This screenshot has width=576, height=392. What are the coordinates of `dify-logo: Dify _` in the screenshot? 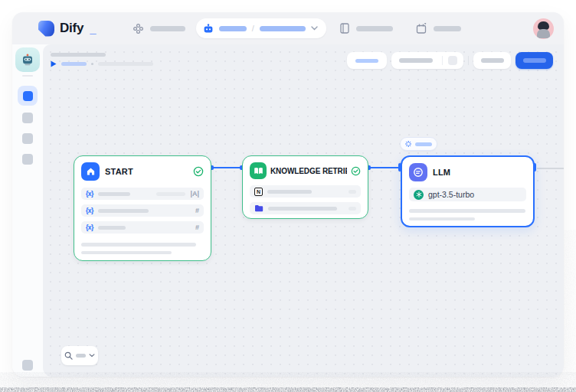 It's located at (67, 29).